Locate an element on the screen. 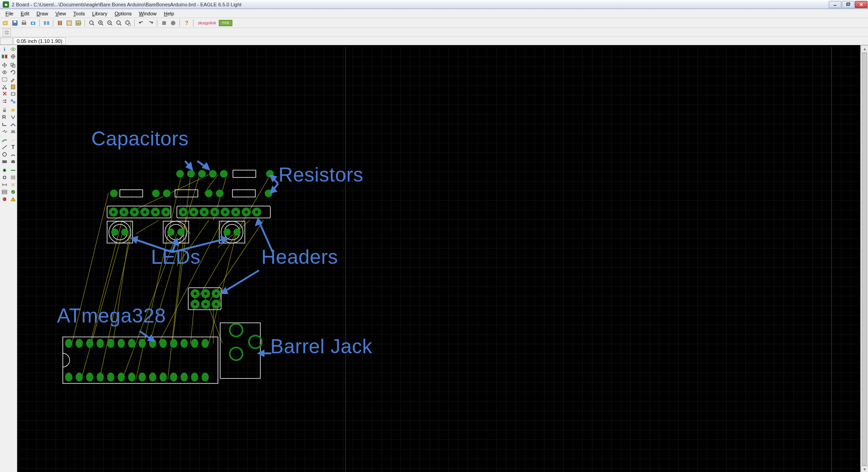 The height and width of the screenshot is (472, 868). redo-button is located at coordinates (151, 23).